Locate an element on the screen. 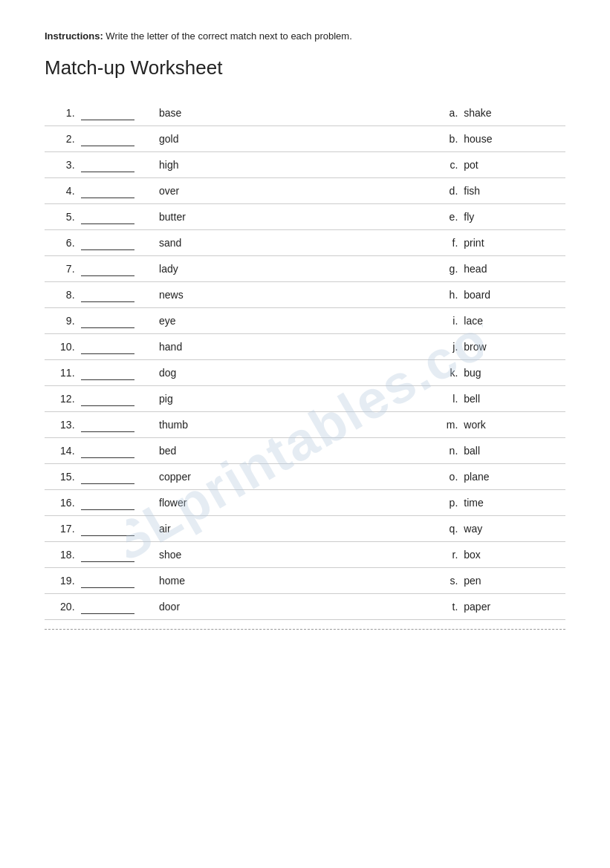 Image resolution: width=610 pixels, height=868 pixels. table-row: 20. door t. paper is located at coordinates (305, 607).